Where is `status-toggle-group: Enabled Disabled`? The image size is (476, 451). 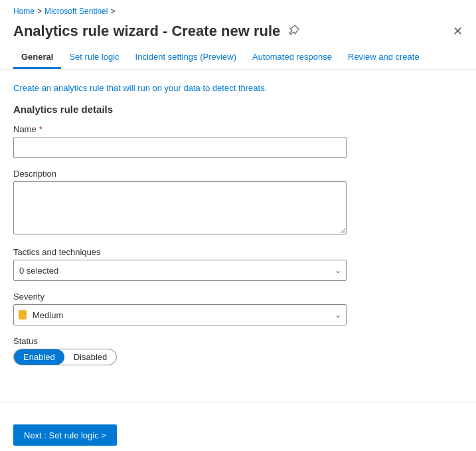
status-toggle-group: Enabled Disabled is located at coordinates (65, 357).